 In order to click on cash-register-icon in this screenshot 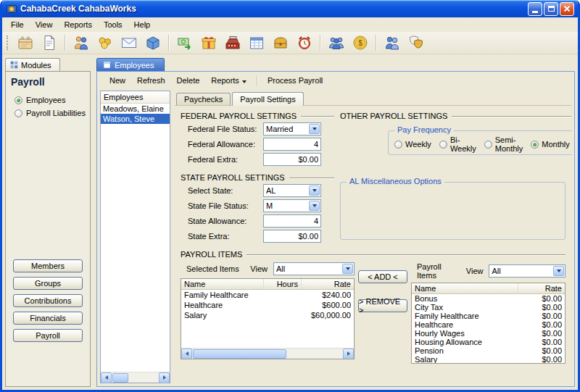, I will do `click(233, 43)`.